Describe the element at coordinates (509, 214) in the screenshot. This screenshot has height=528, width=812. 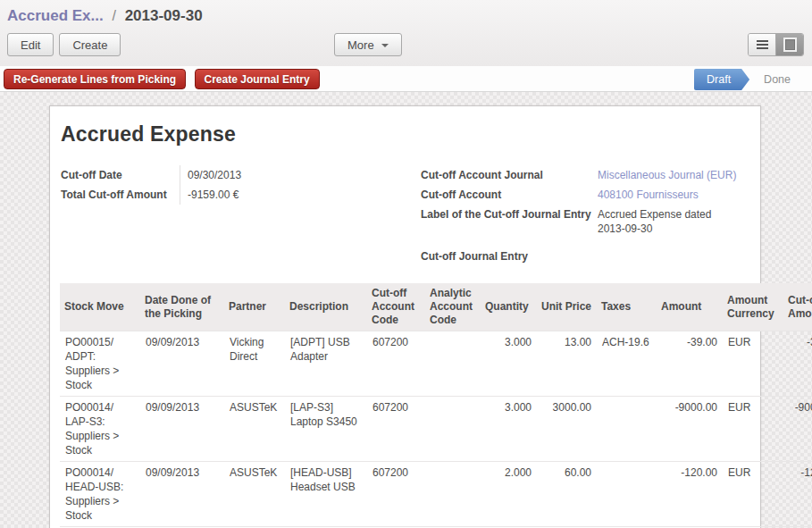
I see `field-label: Label of the Cut-off Journal Entry` at that location.